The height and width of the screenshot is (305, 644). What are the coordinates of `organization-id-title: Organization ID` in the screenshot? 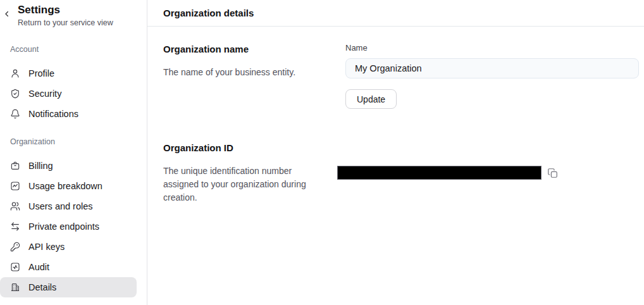 It's located at (245, 148).